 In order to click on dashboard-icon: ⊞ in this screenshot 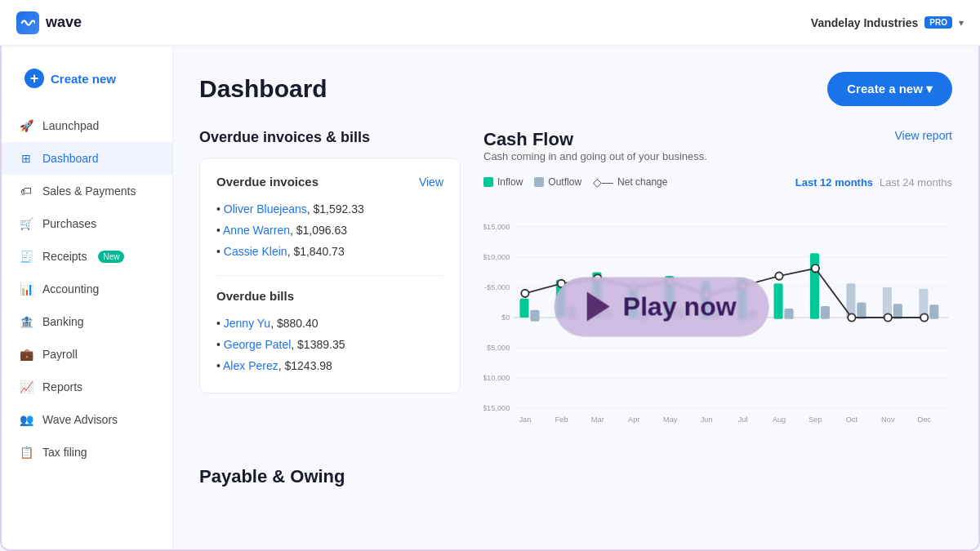, I will do `click(26, 158)`.